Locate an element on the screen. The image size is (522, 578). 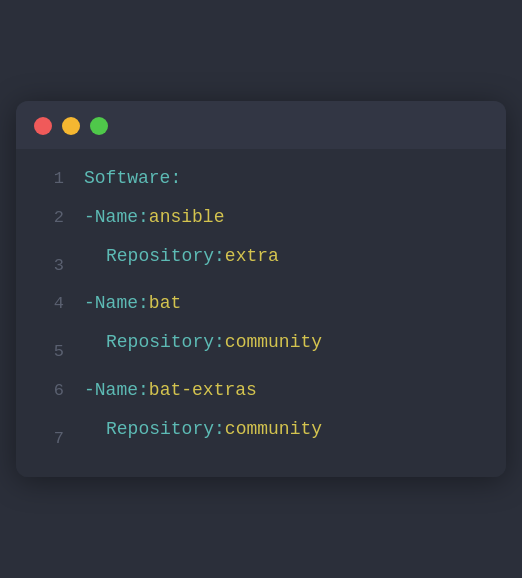
code-content: - Name: bat-extras is located at coordinates (170, 390).